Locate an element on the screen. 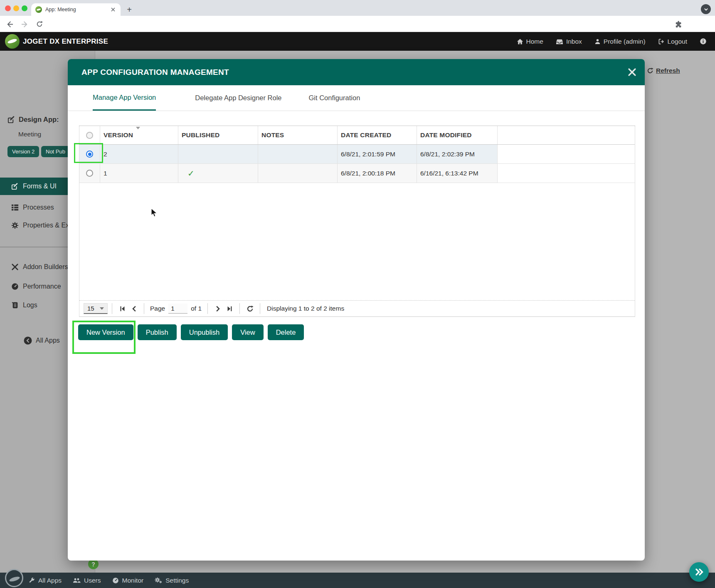 Image resolution: width=715 pixels, height=588 pixels. info-icon is located at coordinates (703, 42).